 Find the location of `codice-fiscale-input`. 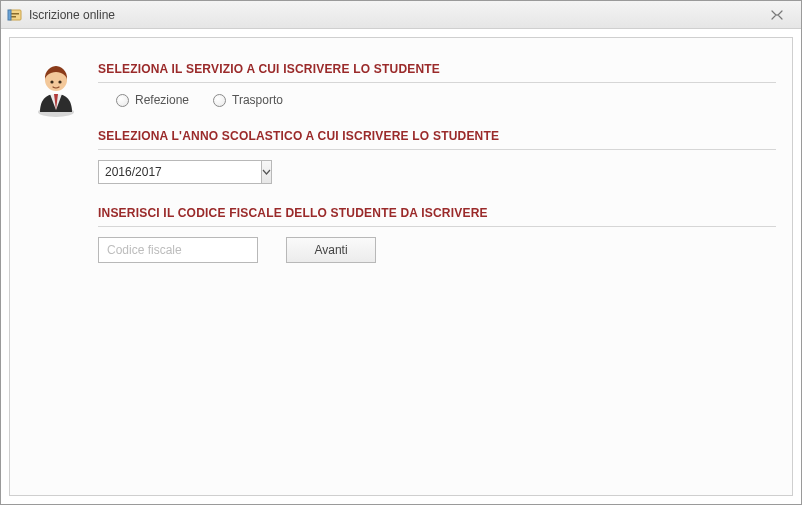

codice-fiscale-input is located at coordinates (178, 250).